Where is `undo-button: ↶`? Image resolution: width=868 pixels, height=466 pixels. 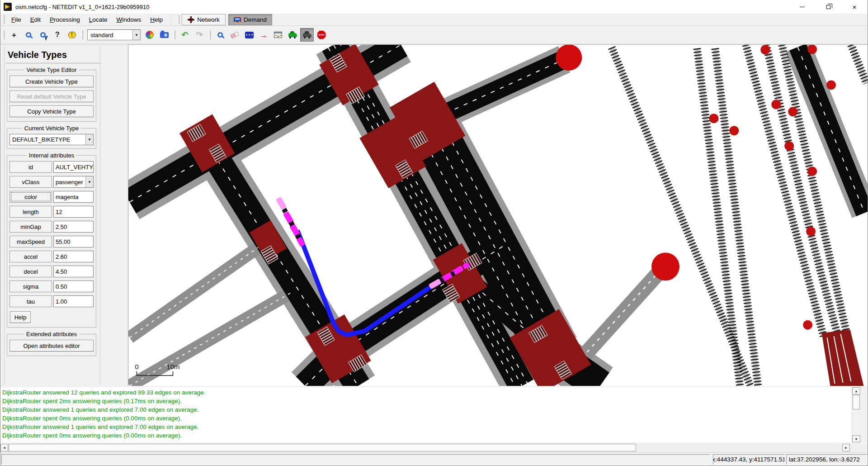 undo-button: ↶ is located at coordinates (185, 35).